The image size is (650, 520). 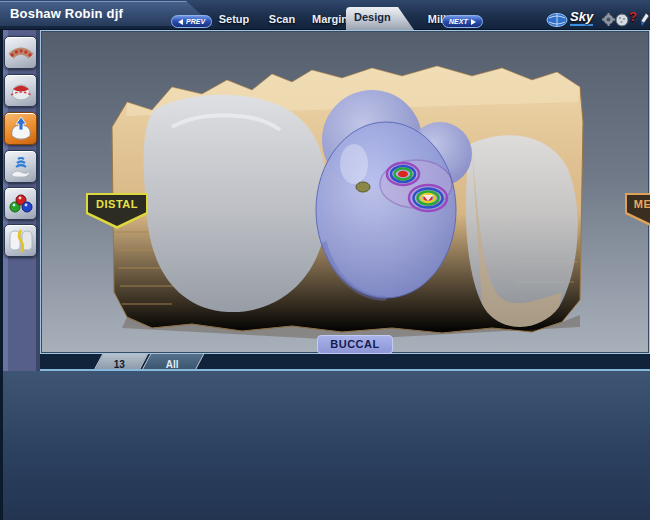 I want to click on nav-step-scan: Scan, so click(x=282, y=19).